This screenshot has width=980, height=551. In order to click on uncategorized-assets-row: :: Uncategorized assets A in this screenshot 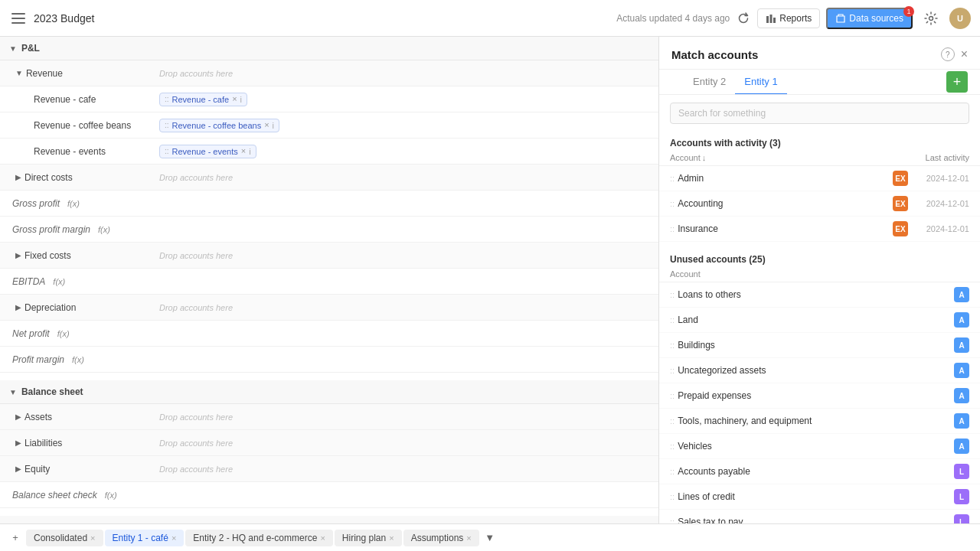, I will do `click(819, 370)`.